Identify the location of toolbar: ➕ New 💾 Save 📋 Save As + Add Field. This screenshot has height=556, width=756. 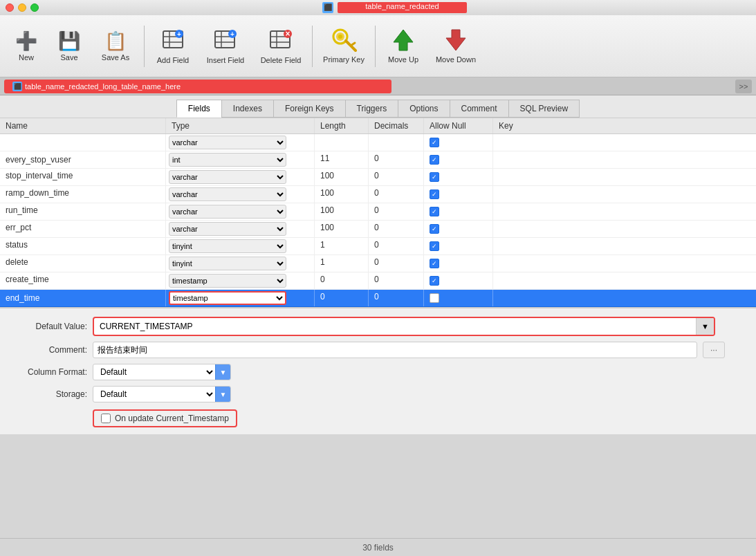
(378, 46).